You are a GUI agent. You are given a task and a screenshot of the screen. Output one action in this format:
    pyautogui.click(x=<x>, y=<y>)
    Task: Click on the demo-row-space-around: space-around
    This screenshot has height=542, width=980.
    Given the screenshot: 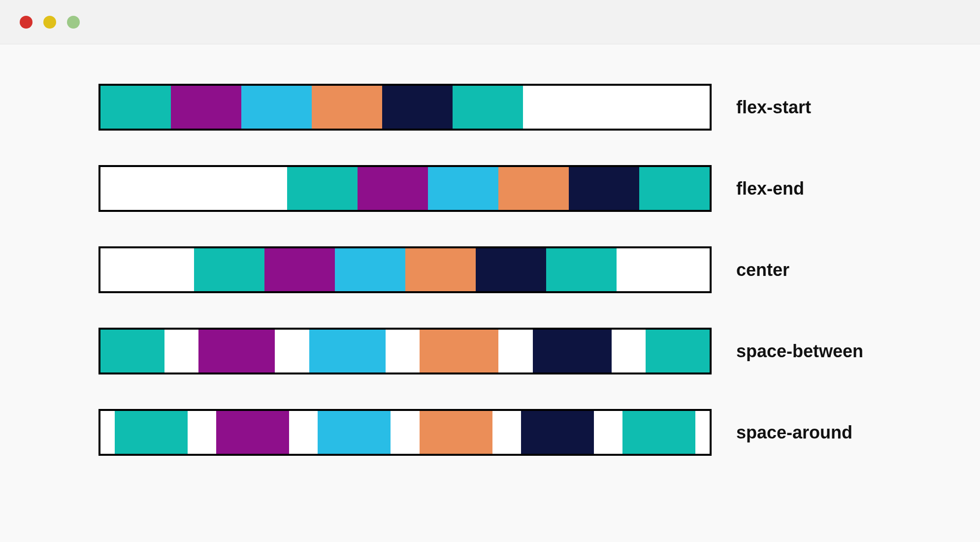 What is the action you would take?
    pyautogui.click(x=490, y=433)
    